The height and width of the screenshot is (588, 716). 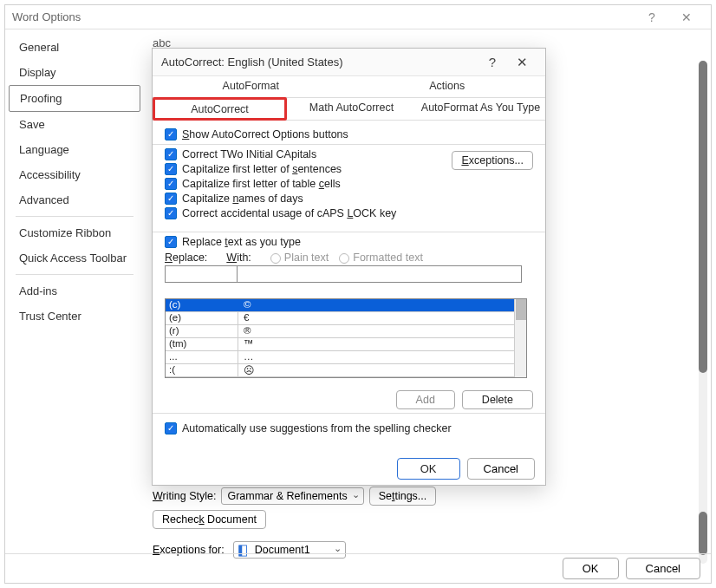 What do you see at coordinates (348, 87) in the screenshot?
I see `tab-row-top: AutoFormat Actions` at bounding box center [348, 87].